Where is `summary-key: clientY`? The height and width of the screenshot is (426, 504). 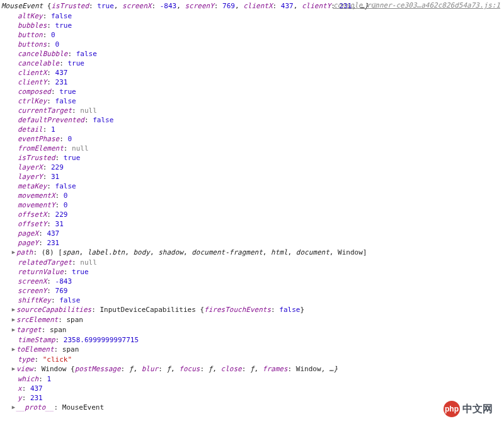
summary-key: clientY is located at coordinates (316, 6).